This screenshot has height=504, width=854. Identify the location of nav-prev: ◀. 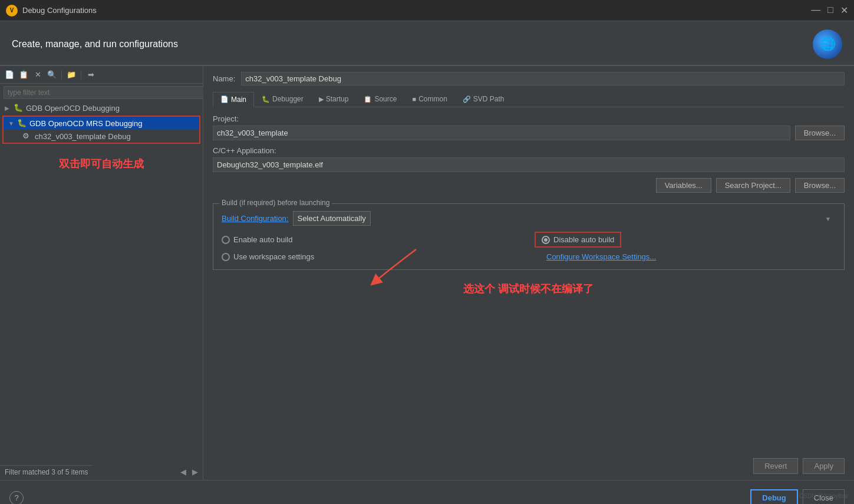
(183, 472).